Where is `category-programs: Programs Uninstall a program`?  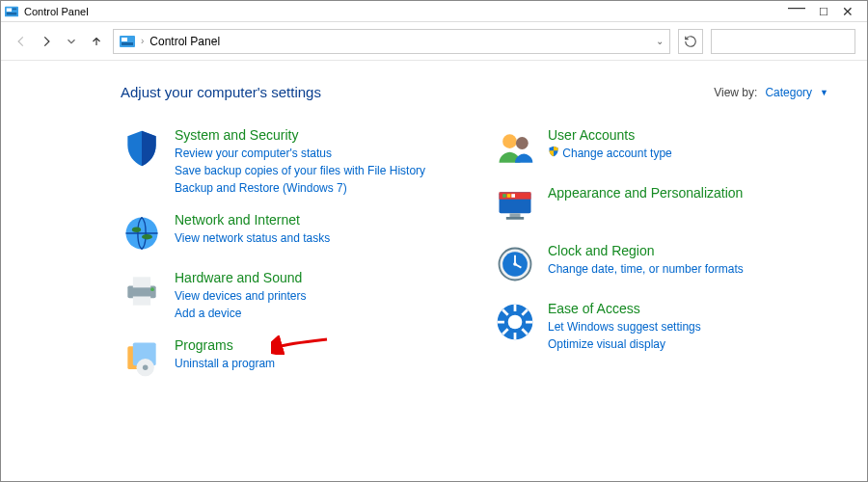
category-programs: Programs Uninstall a program is located at coordinates (287, 359).